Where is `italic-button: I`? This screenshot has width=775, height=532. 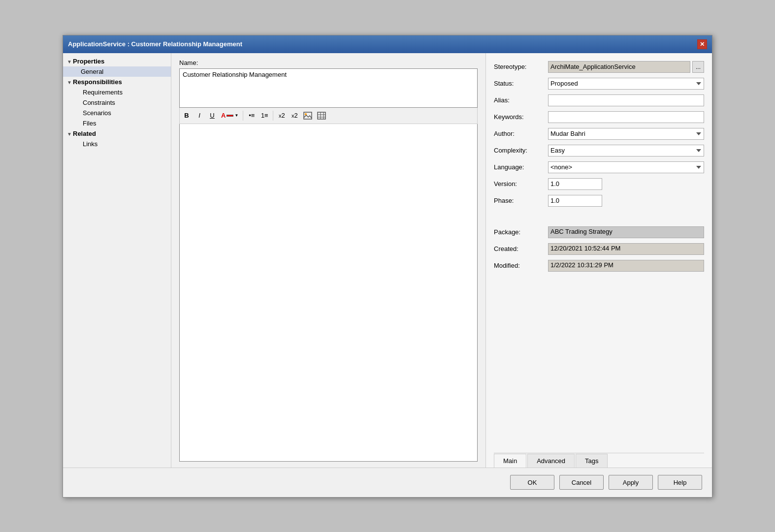 italic-button: I is located at coordinates (199, 116).